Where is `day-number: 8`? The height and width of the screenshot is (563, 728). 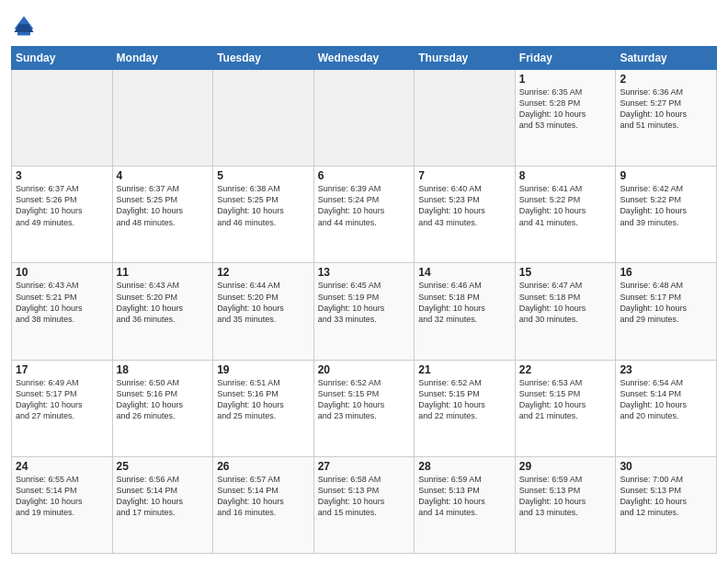
day-number: 8 is located at coordinates (566, 176).